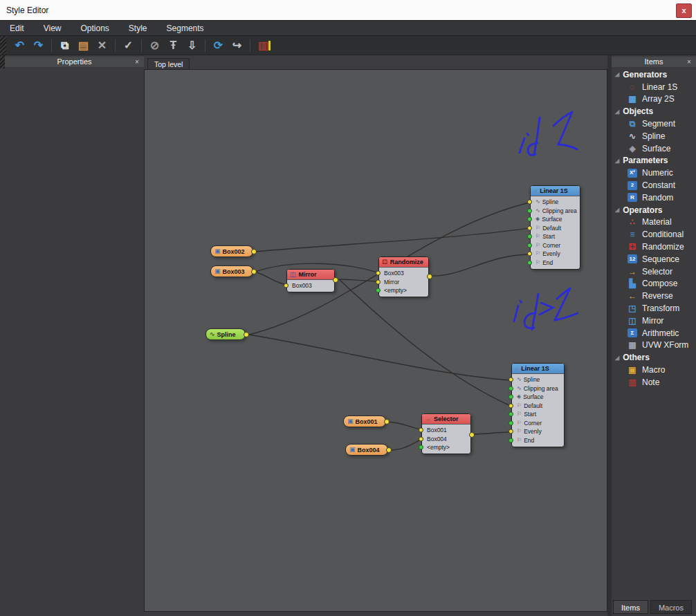 This screenshot has width=696, height=616. I want to click on palette-item-compose: ▙Compose, so click(654, 284).